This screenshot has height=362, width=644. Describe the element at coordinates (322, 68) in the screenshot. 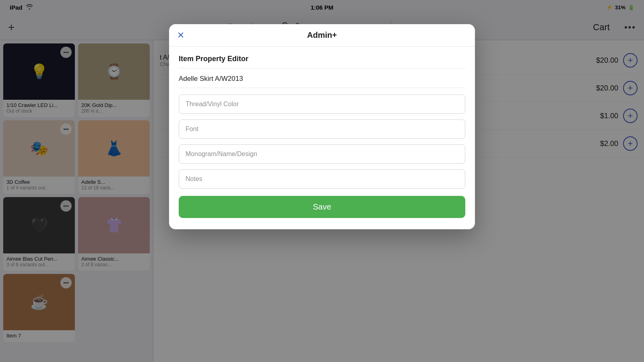

I see `modal-divider` at that location.